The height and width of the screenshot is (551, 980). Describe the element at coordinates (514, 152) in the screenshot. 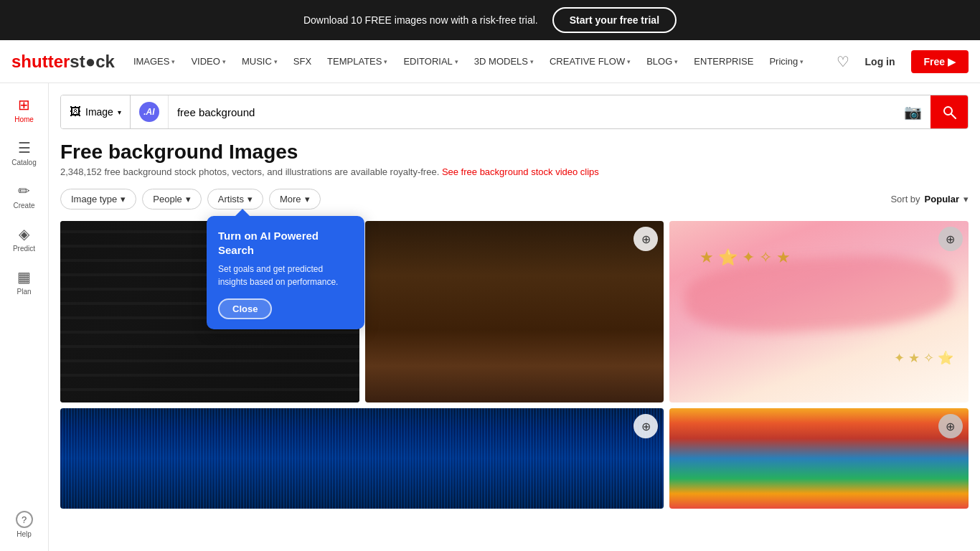

I see `page-title: Free background Images` at that location.